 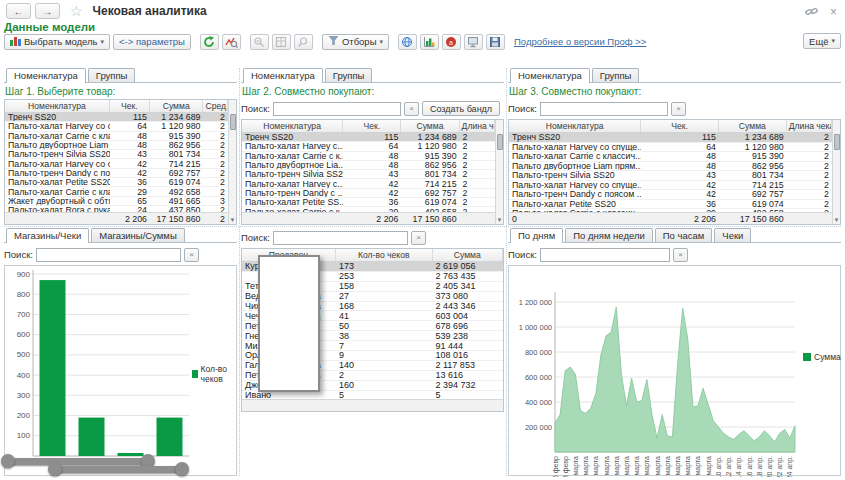 I want to click on tab-shops-checks: Магазины/Чеки, so click(x=48, y=236).